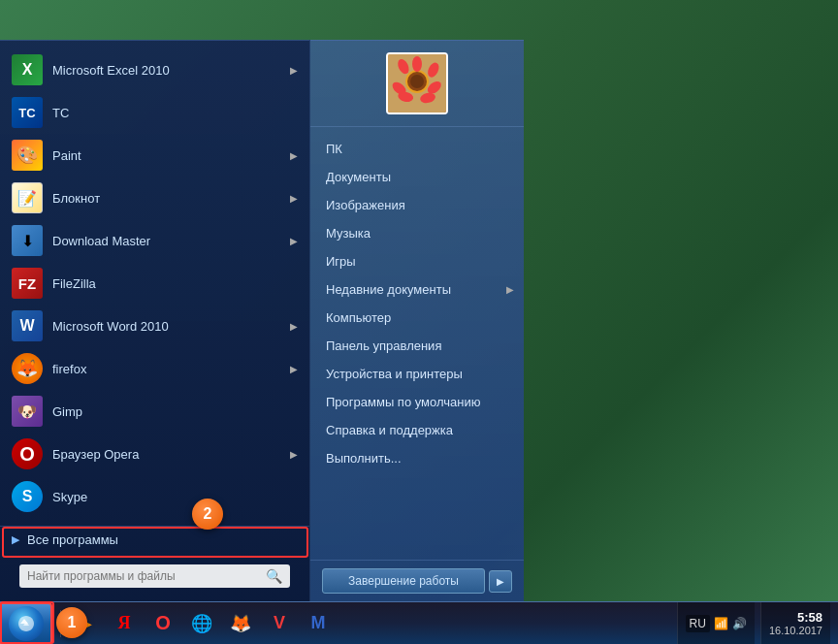 The height and width of the screenshot is (644, 838). What do you see at coordinates (394, 374) in the screenshot?
I see `right-menu-item-devices-label: Устройства и принтеры` at bounding box center [394, 374].